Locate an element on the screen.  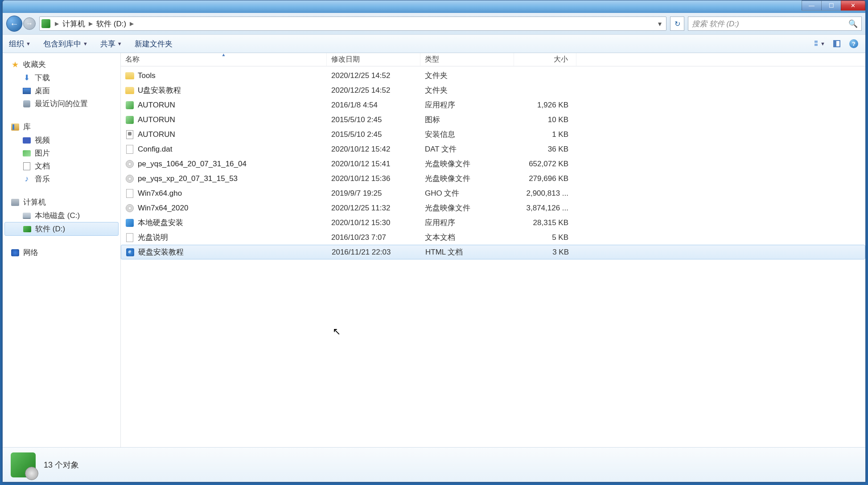
breadcrumb-computer: 计算机 is located at coordinates (74, 24).